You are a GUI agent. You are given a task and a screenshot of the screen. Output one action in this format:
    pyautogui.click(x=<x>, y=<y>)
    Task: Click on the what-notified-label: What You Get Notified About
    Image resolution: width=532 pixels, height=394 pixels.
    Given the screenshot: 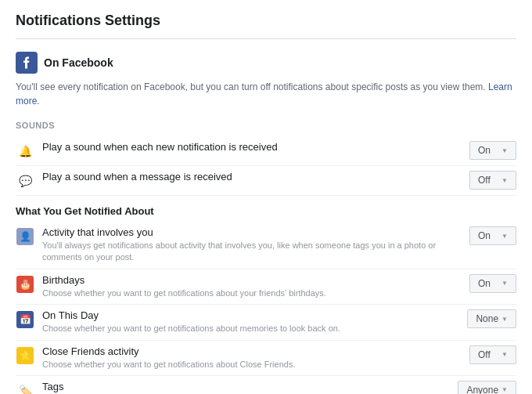 What is the action you would take?
    pyautogui.click(x=266, y=211)
    